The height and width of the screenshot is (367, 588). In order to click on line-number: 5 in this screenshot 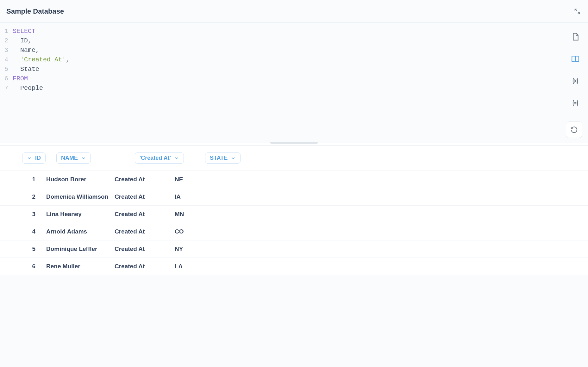, I will do `click(4, 69)`.